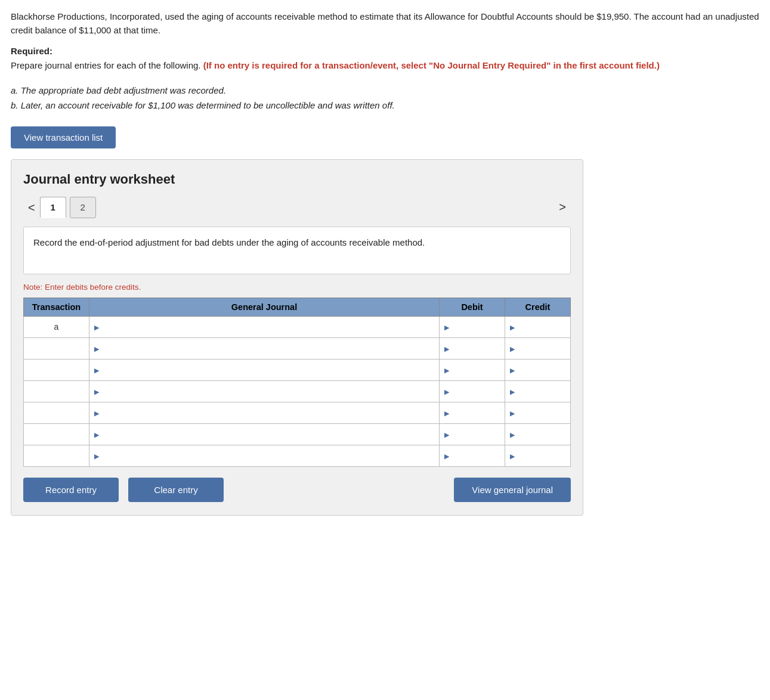 The height and width of the screenshot is (700, 770). I want to click on tab-1: 1, so click(53, 207).